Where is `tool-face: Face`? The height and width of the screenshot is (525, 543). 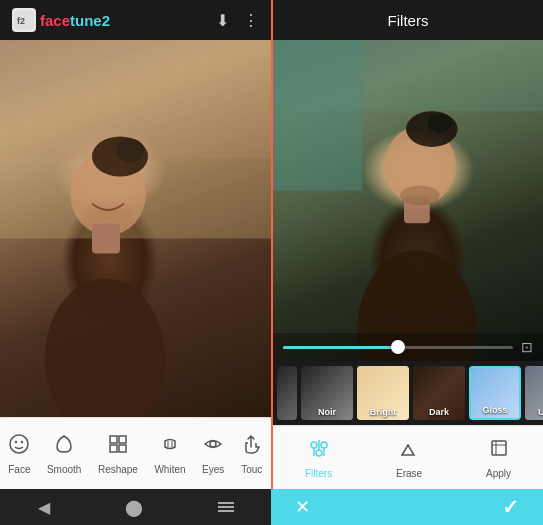
tool-face: Face is located at coordinates (19, 454).